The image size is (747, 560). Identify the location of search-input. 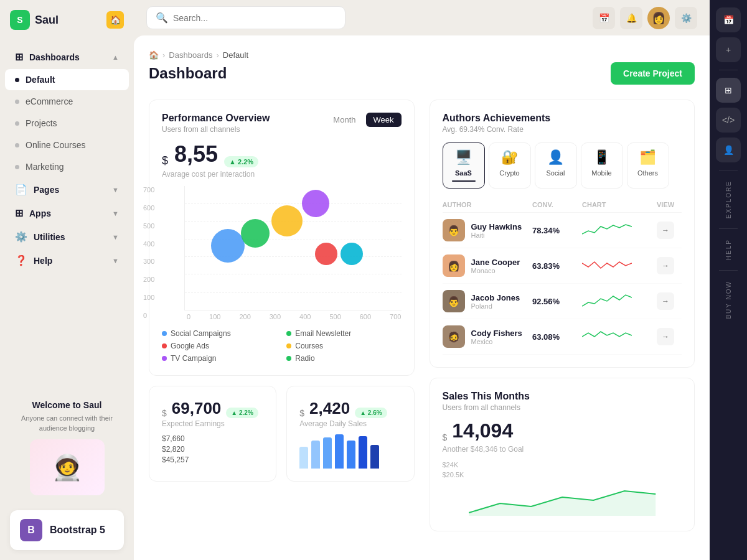
(255, 18).